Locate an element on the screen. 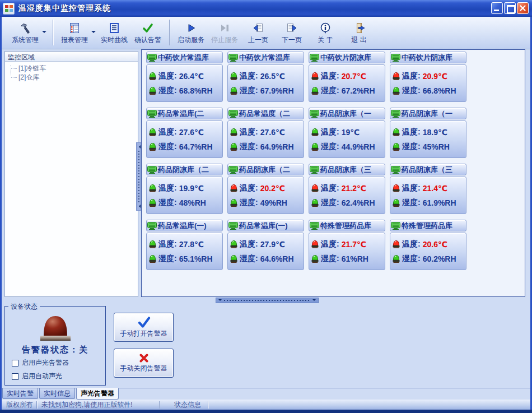  tab-sound-light-alarm: 声光告警器 is located at coordinates (97, 393).